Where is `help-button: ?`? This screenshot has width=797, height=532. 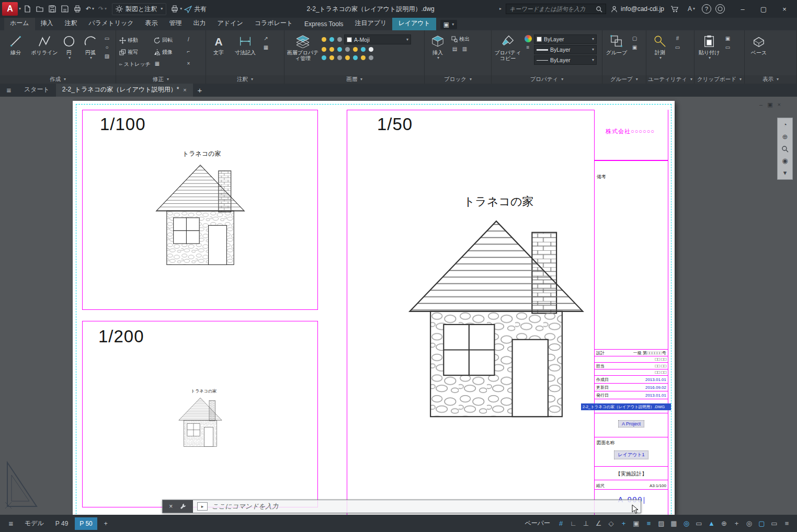 help-button: ? is located at coordinates (707, 9).